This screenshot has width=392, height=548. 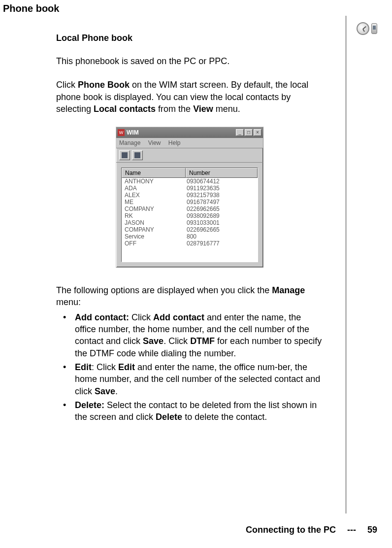 I want to click on column-name: Name, so click(x=154, y=173).